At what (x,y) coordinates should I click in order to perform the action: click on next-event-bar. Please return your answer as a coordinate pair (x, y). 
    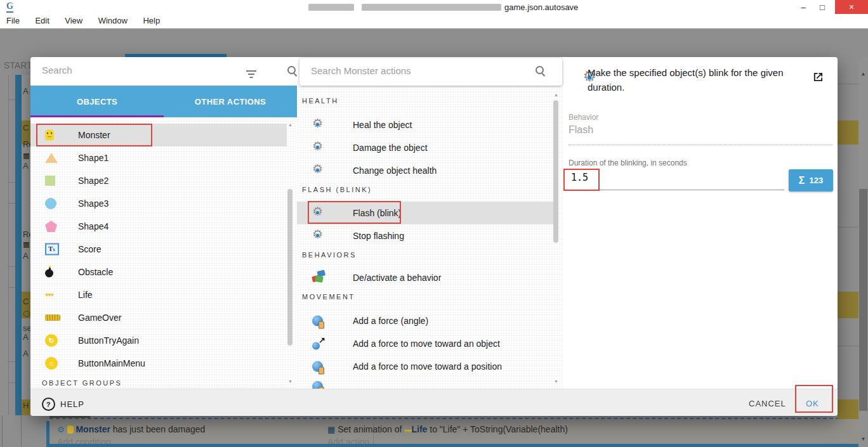
    Looking at the image, I should click on (454, 445).